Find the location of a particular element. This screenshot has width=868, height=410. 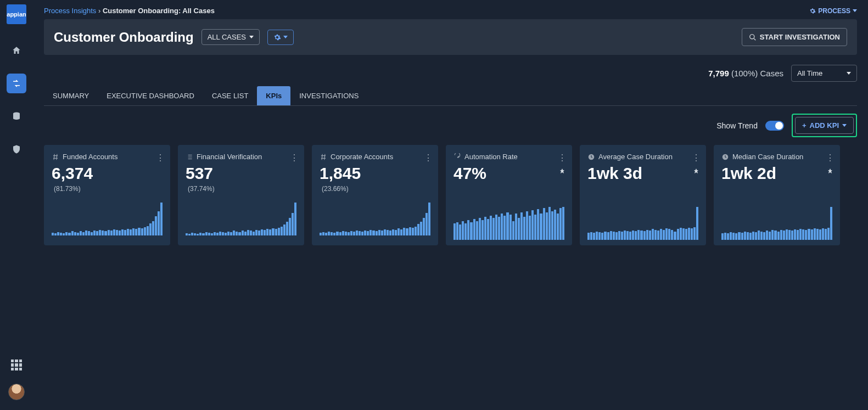

kpi-header: Funded Accounts is located at coordinates (107, 157).